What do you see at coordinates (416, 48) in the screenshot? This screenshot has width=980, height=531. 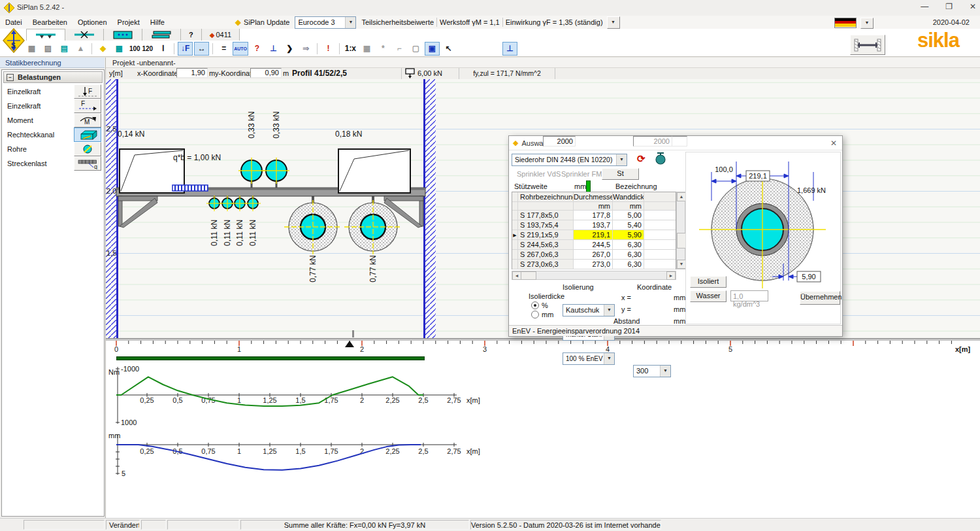 I see `new-window-icon: ▢` at bounding box center [416, 48].